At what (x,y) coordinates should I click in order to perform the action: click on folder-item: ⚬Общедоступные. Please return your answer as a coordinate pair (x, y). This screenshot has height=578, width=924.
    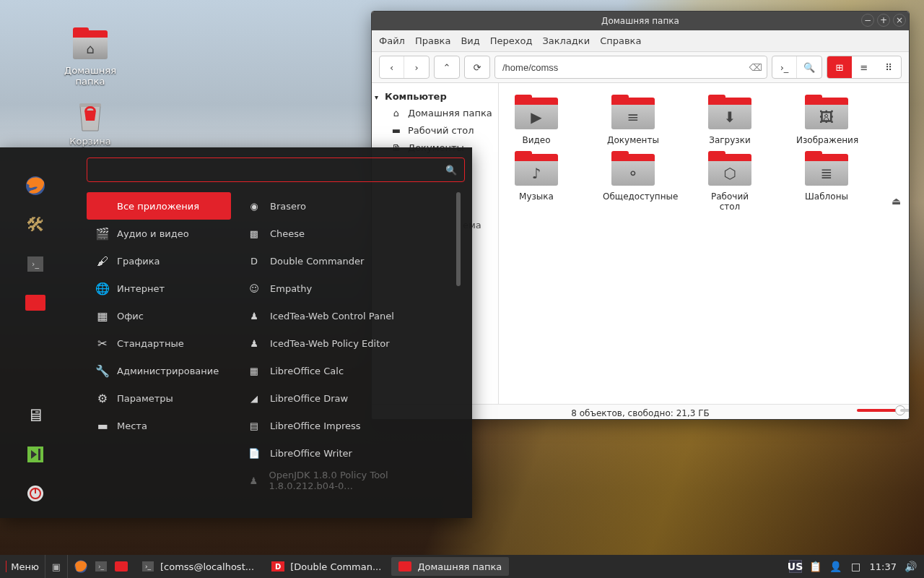
    Looking at the image, I should click on (633, 183).